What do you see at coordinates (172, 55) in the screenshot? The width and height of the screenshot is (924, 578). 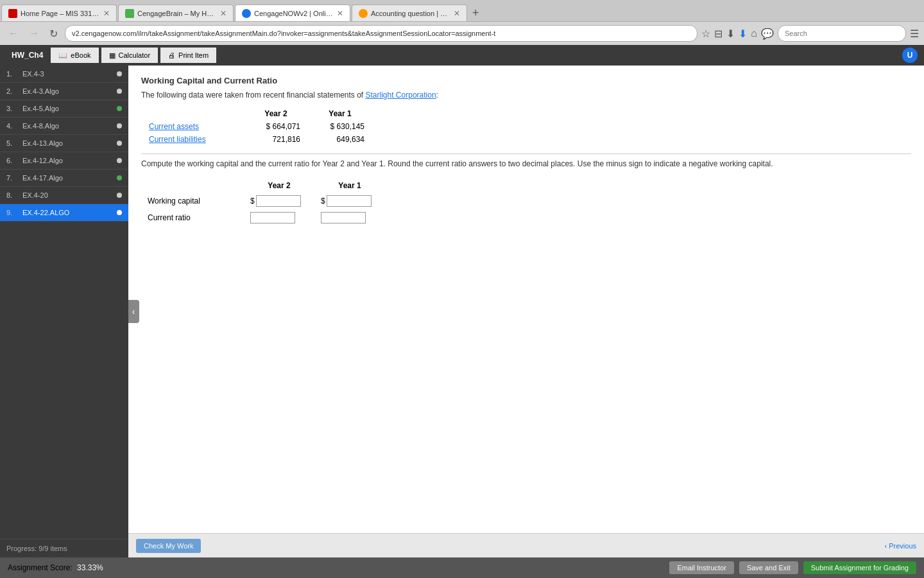 I see `print-icon: 🖨` at bounding box center [172, 55].